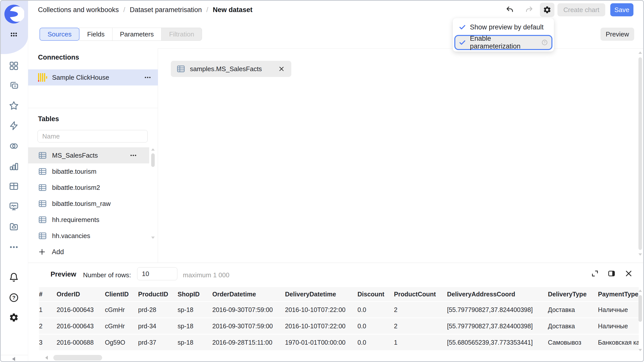  What do you see at coordinates (231, 69) in the screenshot?
I see `selected-source-chip: samples.MS_SalesFacts` at bounding box center [231, 69].